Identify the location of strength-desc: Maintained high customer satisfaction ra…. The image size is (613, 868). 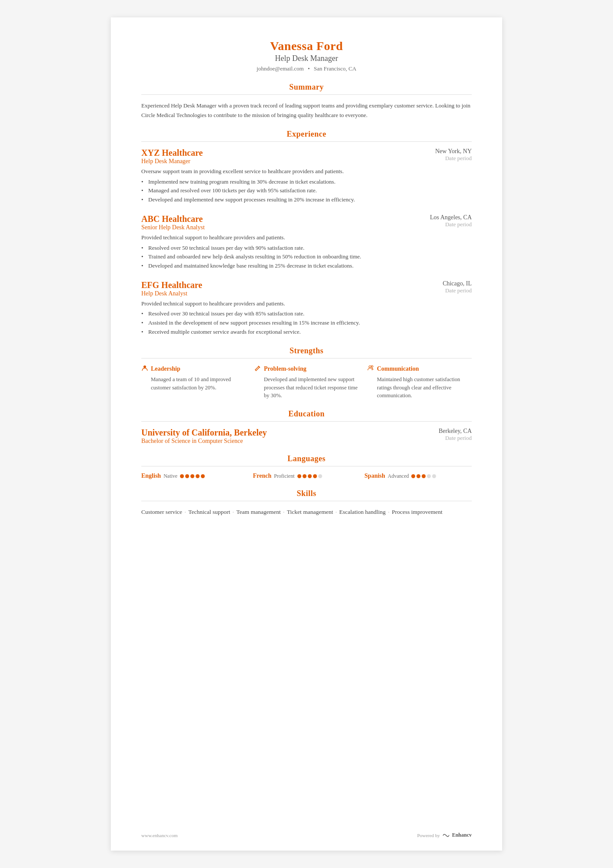
(420, 388).